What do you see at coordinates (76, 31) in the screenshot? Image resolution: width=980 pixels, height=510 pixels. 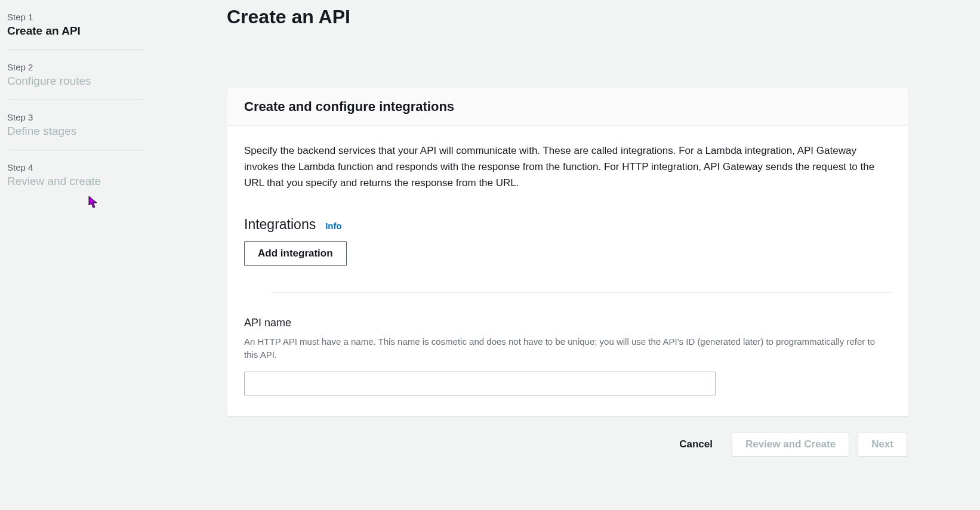 I see `step-title: Create an API` at bounding box center [76, 31].